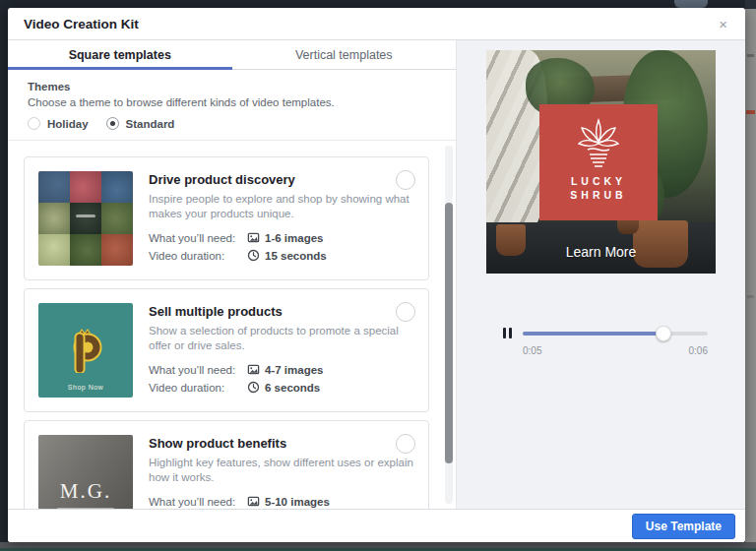 This screenshot has height=551, width=756. What do you see at coordinates (282, 470) in the screenshot?
I see `template-description: Highlight key features, show different u…` at bounding box center [282, 470].